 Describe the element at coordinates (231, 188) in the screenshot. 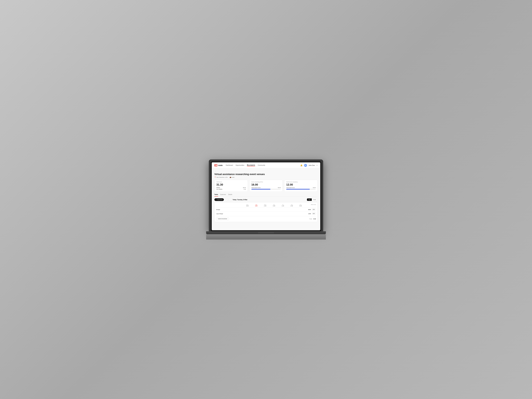

I see `billable-row: Billable 30.00` at that location.